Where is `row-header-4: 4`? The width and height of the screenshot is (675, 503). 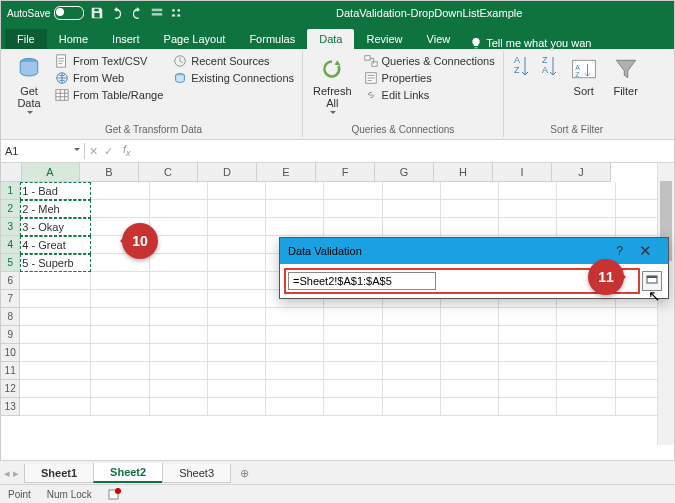
row-header-4: 4 is located at coordinates (10, 245).